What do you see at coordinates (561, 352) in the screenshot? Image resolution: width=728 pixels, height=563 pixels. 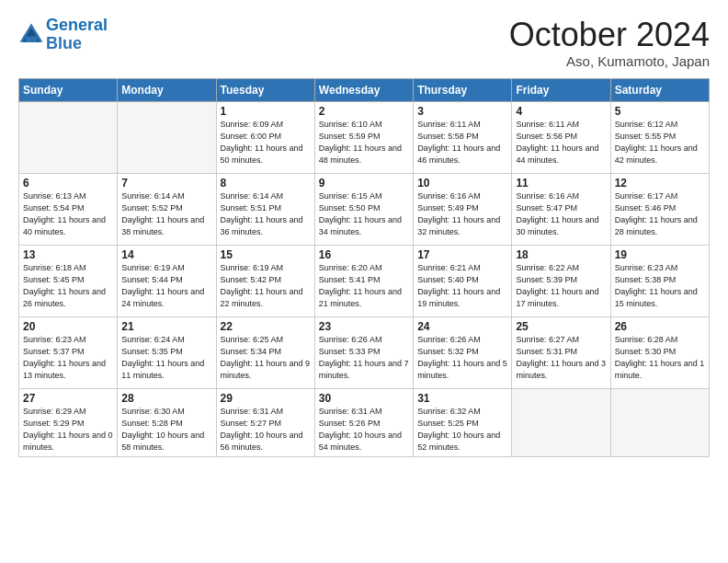 I see `calendar-cell: 25Sunrise: 6:27 AM Sunset: 5:31 PM Dayli…` at bounding box center [561, 352].